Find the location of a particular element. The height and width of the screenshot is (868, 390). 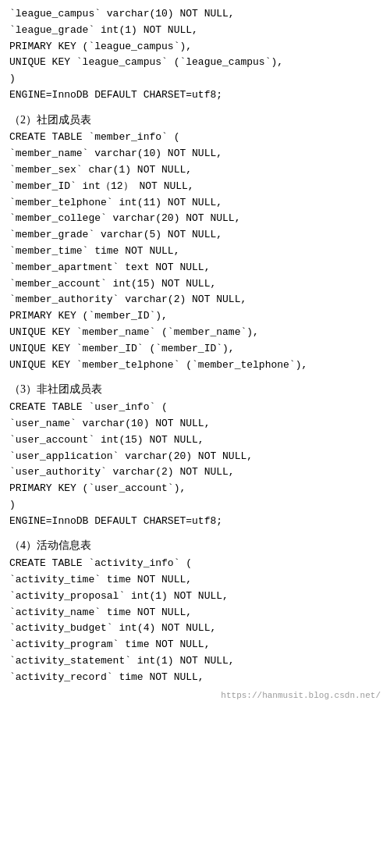

code-line: CREATE TABLE `user_info` ( is located at coordinates (195, 407).